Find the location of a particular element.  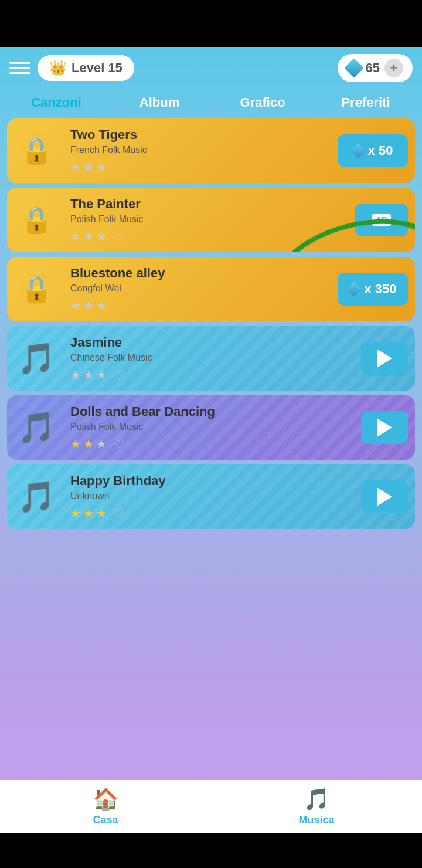

black-bar-bottom is located at coordinates (211, 850).